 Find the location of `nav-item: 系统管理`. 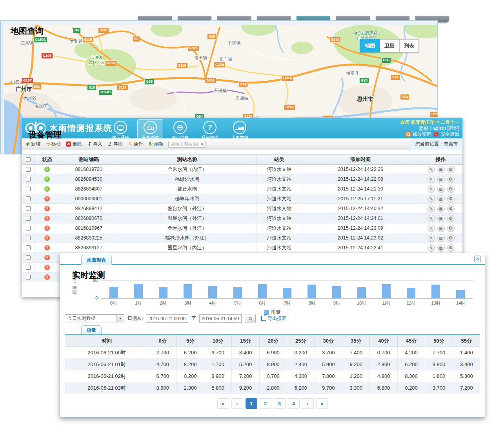

nav-item: 系统管理 is located at coordinates (210, 131).